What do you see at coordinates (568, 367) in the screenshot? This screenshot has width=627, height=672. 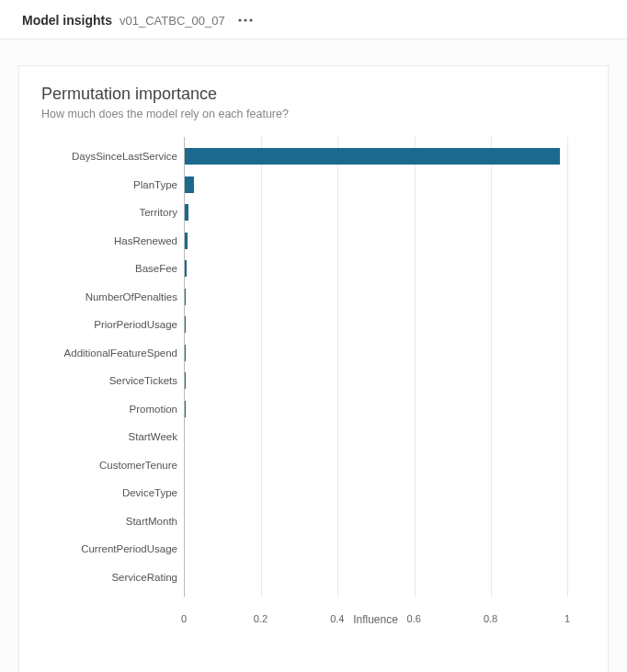 I see `chart-gridline` at bounding box center [568, 367].